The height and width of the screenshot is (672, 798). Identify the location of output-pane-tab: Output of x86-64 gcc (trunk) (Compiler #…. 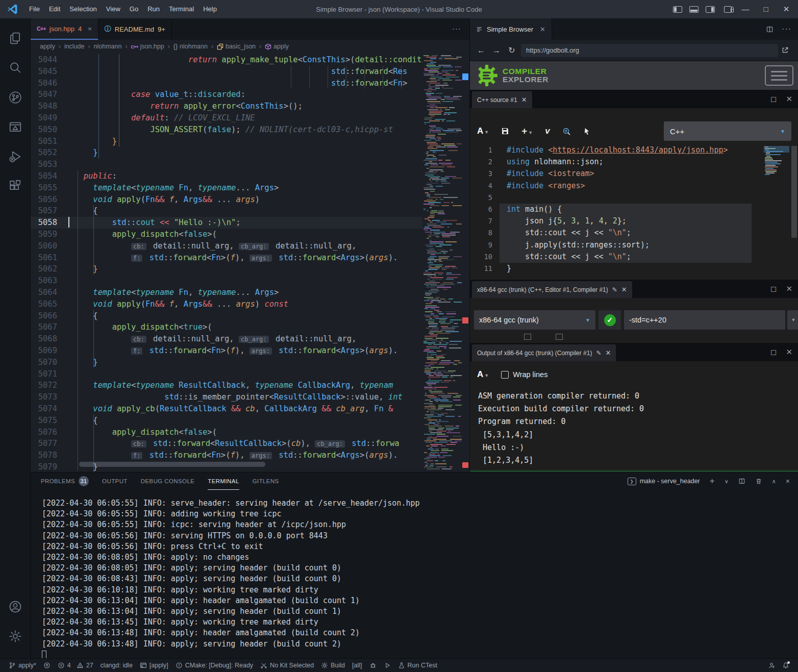
(544, 353).